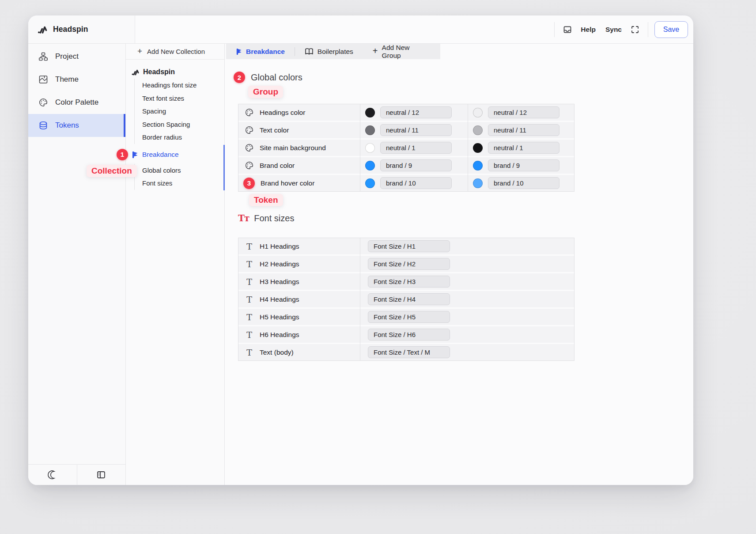 This screenshot has width=756, height=534. What do you see at coordinates (409, 264) in the screenshot?
I see `token-value-field: Font Size / H2` at bounding box center [409, 264].